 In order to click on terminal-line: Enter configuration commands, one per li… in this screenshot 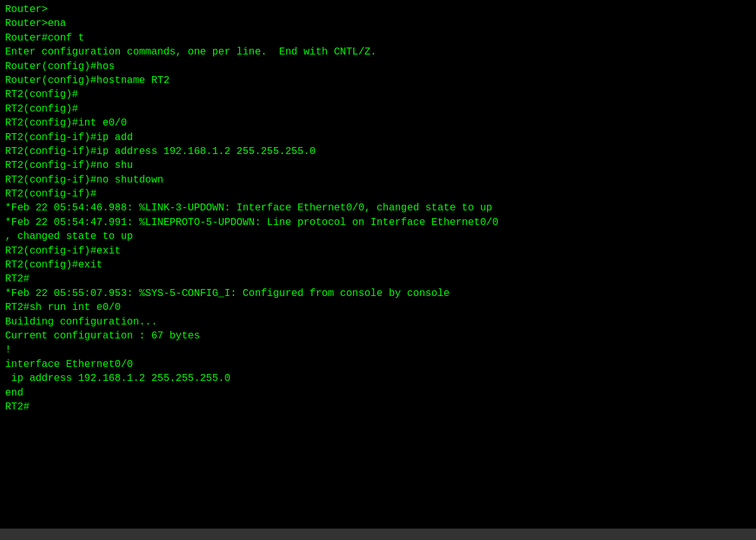, I will do `click(378, 52)`.